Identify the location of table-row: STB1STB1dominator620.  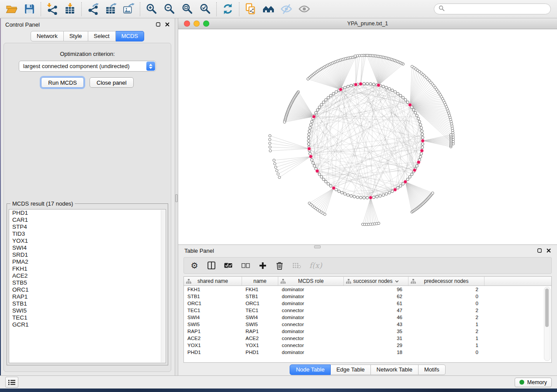
(368, 296).